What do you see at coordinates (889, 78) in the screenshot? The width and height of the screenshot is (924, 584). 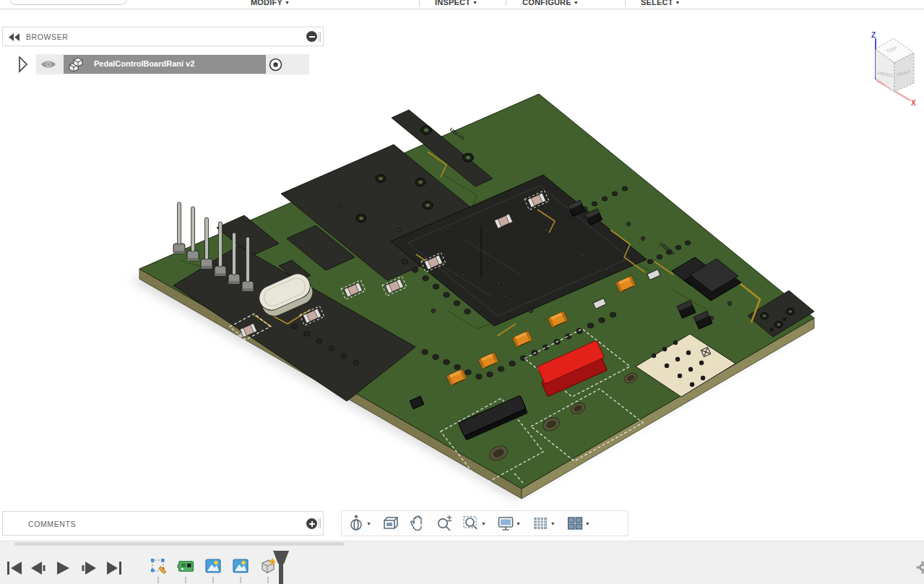 I see `view-cube: Z X TOP FRONT RIGHT` at bounding box center [889, 78].